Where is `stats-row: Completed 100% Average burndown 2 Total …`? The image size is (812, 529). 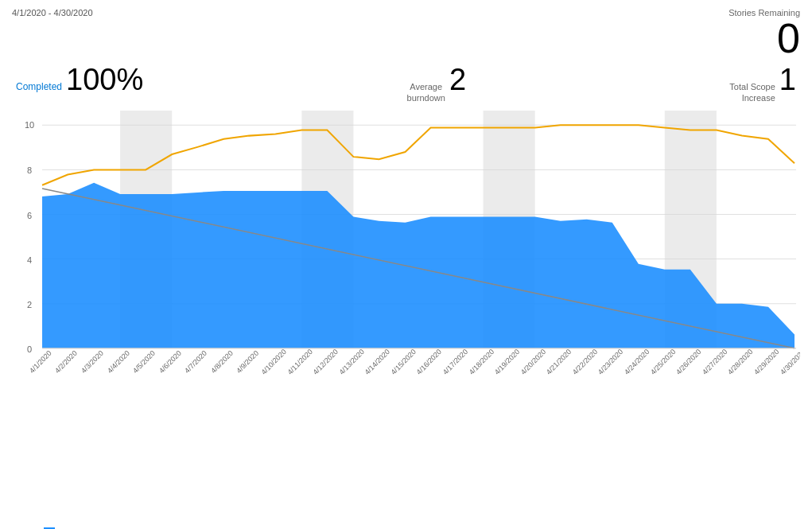
stats-row: Completed 100% Average burndown 2 Total … is located at coordinates (406, 84).